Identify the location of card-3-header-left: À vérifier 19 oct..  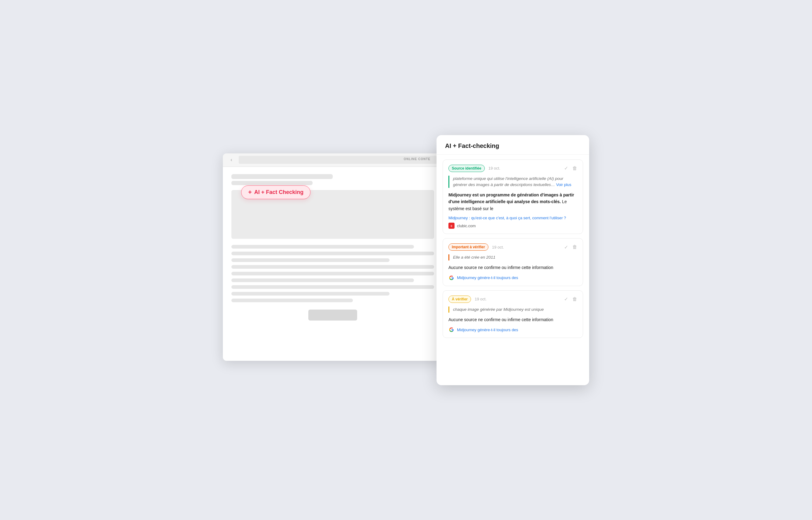
(468, 299).